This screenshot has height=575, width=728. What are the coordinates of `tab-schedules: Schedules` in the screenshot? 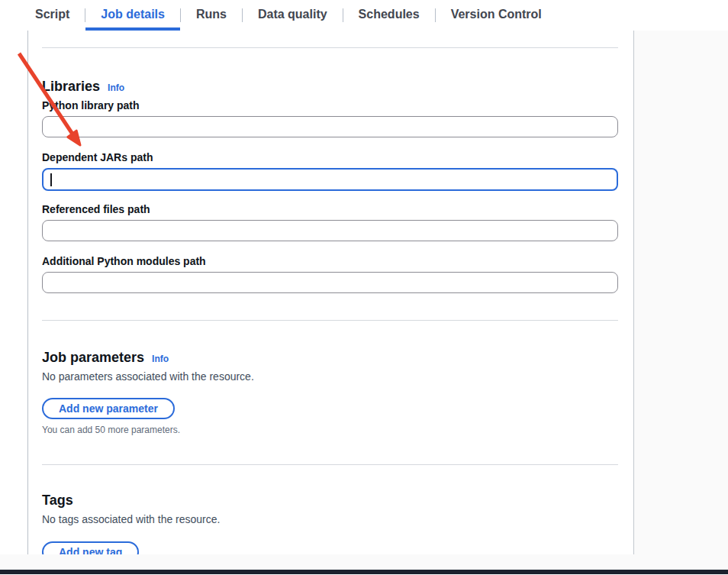 It's located at (389, 15).